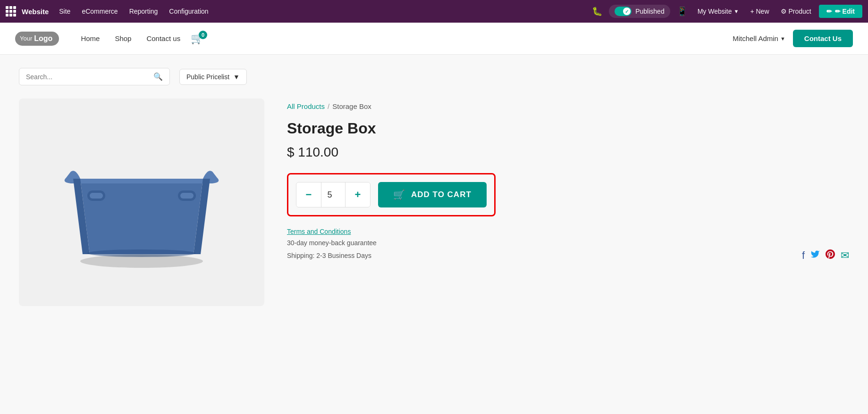  What do you see at coordinates (568, 256) in the screenshot?
I see `shipping-row: Shipping: 2-3 Business Days f ✉` at bounding box center [568, 256].